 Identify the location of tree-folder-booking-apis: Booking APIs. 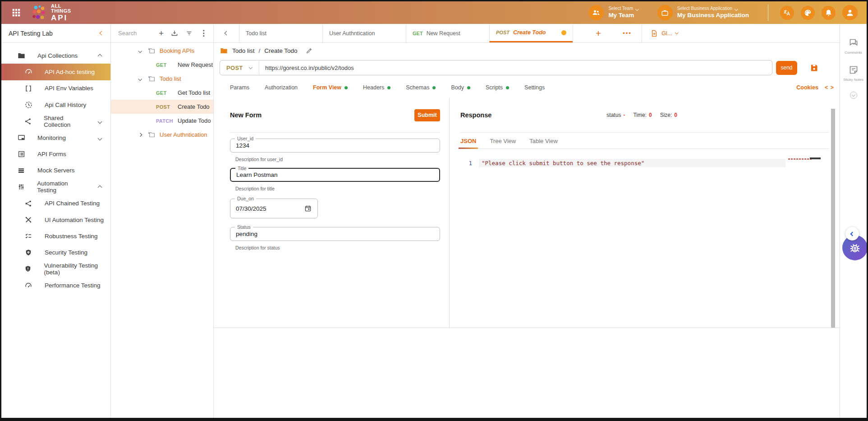
(162, 51).